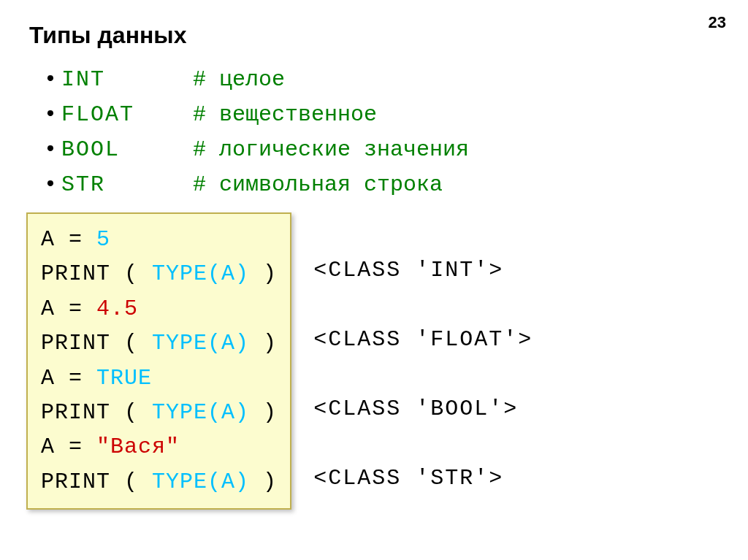  Describe the element at coordinates (138, 447) in the screenshot. I see `str-literal: "Вася"` at that location.